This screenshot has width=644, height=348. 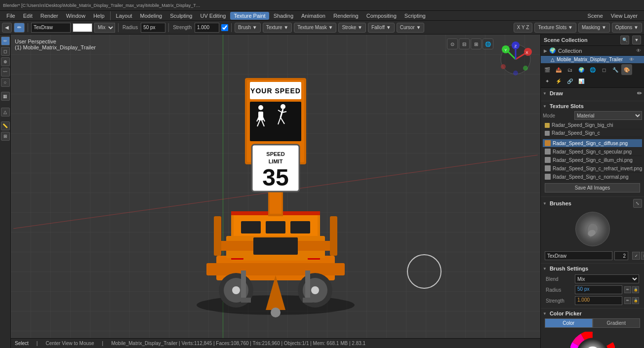 What do you see at coordinates (604, 70) in the screenshot?
I see `prop-object: ◻` at bounding box center [604, 70].